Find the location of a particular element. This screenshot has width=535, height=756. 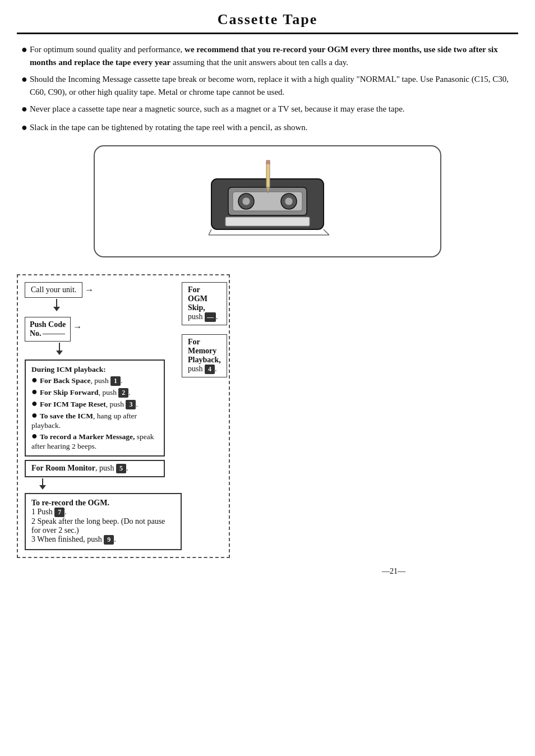

bullet-item-1: ● For optimum sound quality and performa… is located at coordinates (270, 56).